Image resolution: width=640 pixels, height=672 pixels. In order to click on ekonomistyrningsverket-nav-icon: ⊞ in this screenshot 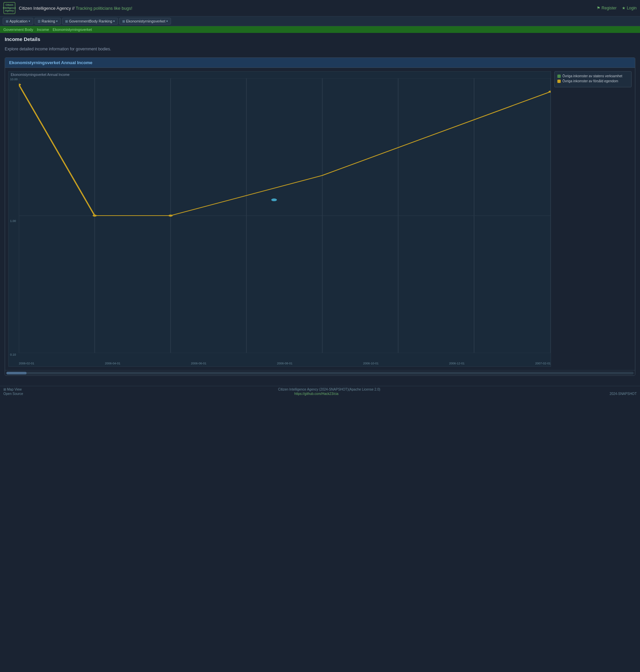, I will do `click(123, 21)`.